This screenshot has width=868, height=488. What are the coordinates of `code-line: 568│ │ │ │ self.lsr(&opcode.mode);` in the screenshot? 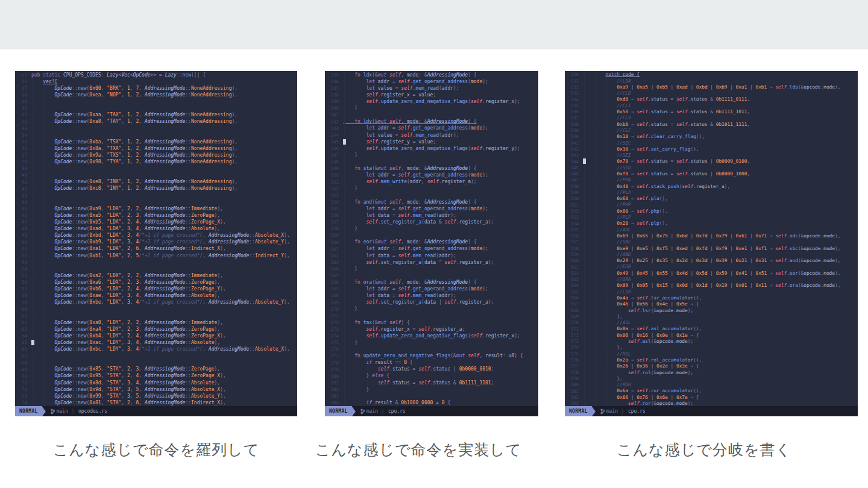 It's located at (711, 310).